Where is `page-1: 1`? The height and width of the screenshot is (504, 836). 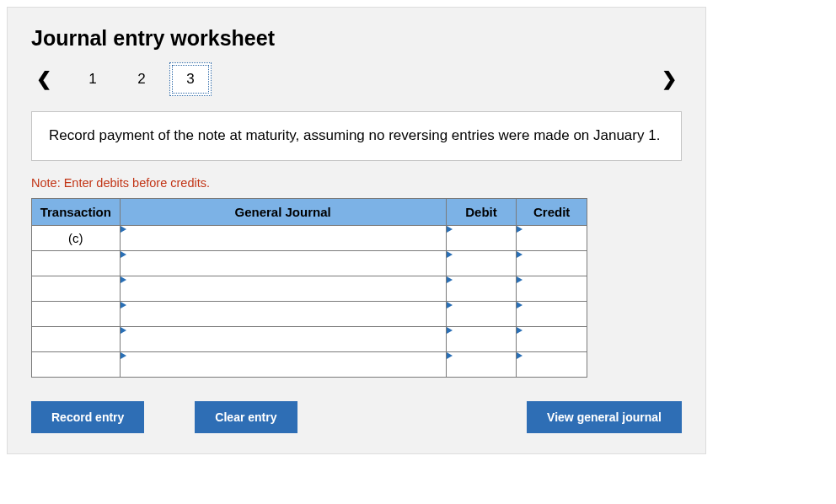
page-1: 1 is located at coordinates (93, 79).